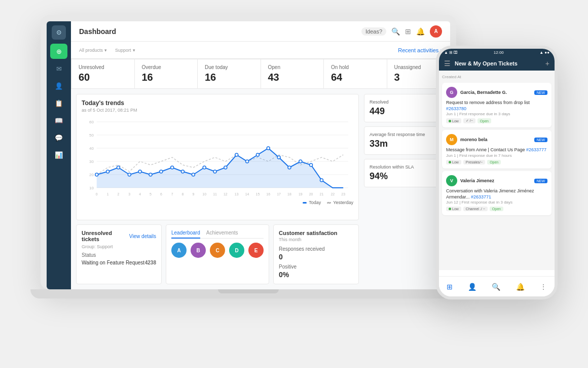 This screenshot has height=368, width=588. Describe the element at coordinates (186, 235) in the screenshot. I see `tab-leaderboard: Leaderboard` at that location.